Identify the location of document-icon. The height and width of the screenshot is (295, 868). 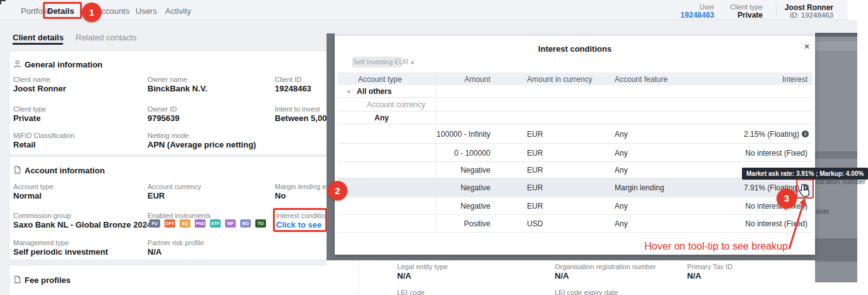
(18, 280).